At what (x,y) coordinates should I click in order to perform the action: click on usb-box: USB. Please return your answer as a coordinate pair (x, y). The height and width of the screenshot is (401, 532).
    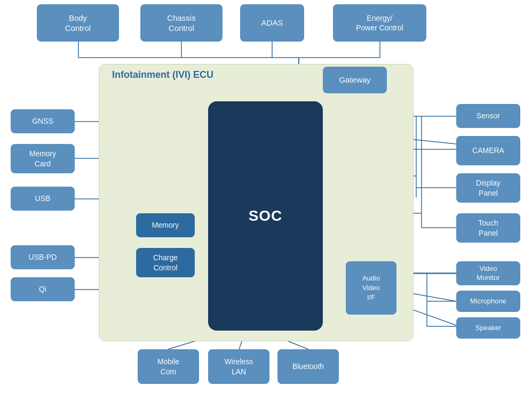
    Looking at the image, I should click on (43, 198).